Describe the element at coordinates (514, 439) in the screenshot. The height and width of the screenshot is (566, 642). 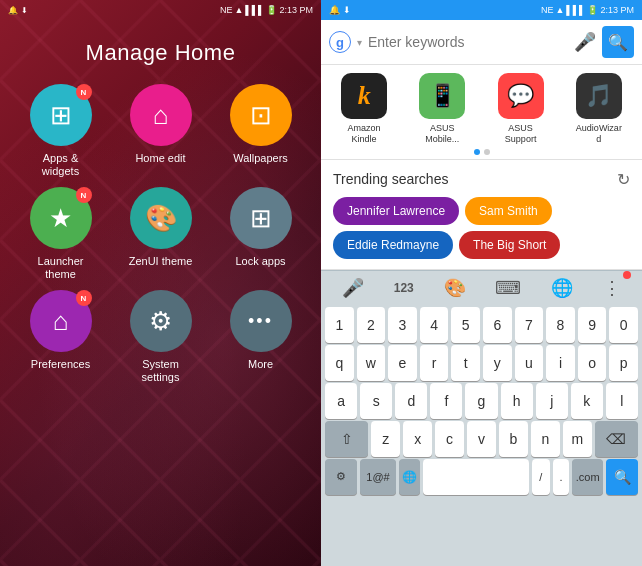
I see `key-b: b` at that location.